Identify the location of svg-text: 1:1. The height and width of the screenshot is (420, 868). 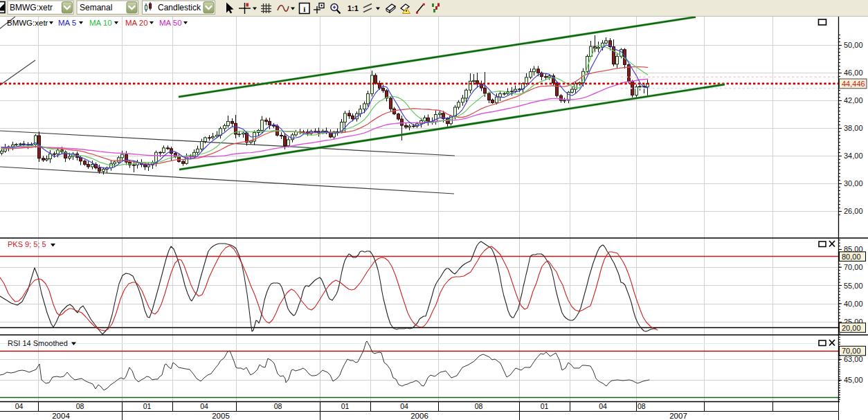
(353, 8).